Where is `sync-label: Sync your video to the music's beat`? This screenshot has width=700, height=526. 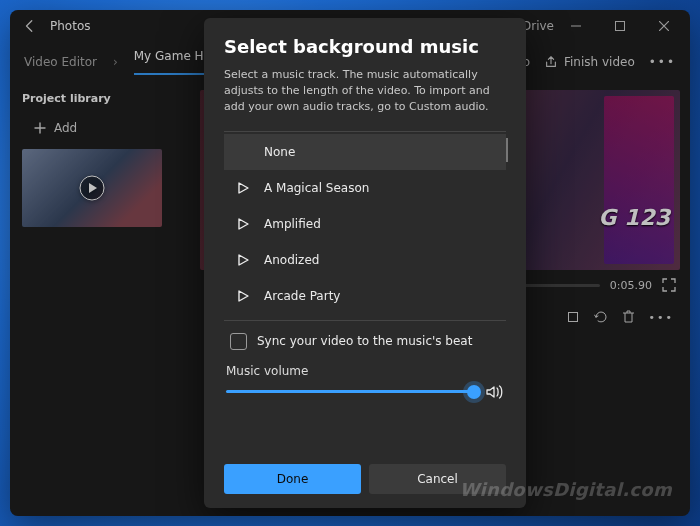 sync-label: Sync your video to the music's beat is located at coordinates (364, 341).